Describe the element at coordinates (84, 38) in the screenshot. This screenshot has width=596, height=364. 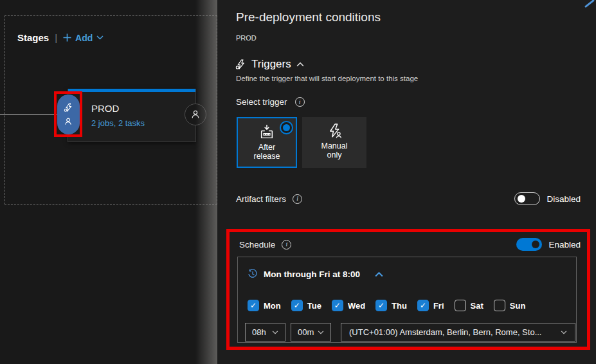
I see `add-stage-button: Add` at that location.